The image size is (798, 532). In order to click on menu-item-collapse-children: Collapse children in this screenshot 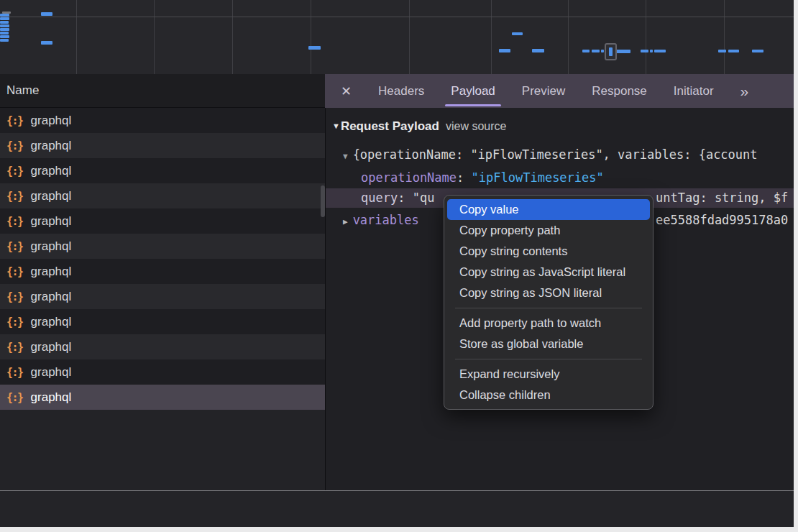, I will do `click(549, 395)`.